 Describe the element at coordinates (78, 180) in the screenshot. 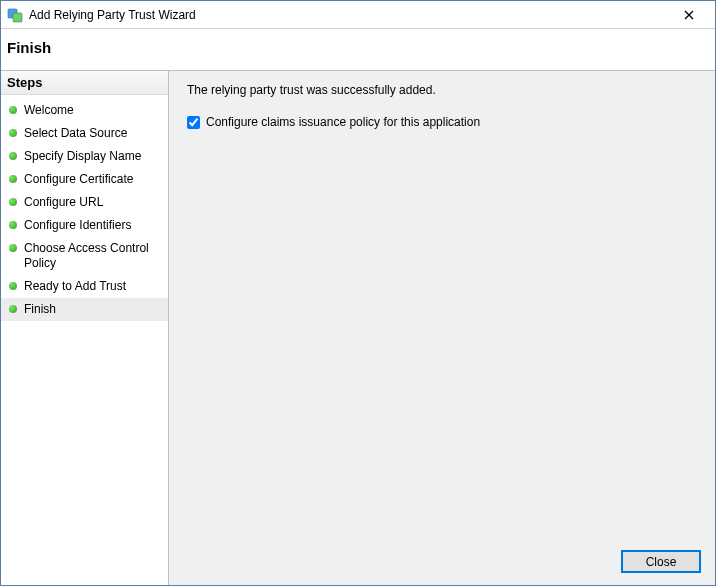

I see `step-label: Configure Certificate` at that location.